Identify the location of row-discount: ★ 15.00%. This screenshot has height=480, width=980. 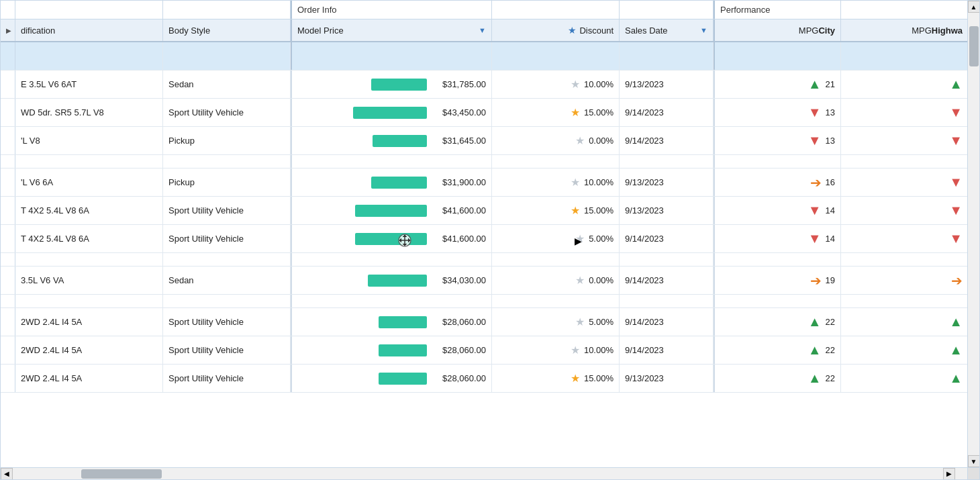
(556, 113).